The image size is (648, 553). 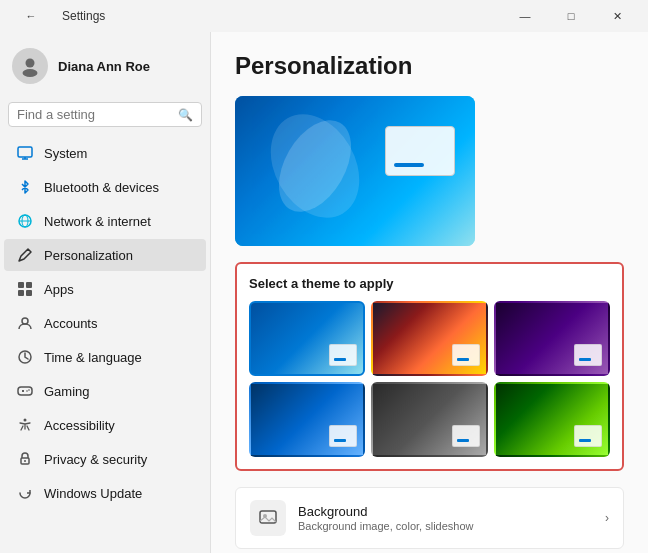 What do you see at coordinates (105, 459) in the screenshot?
I see `sidebar-item-privacy: Privacy & security` at bounding box center [105, 459].